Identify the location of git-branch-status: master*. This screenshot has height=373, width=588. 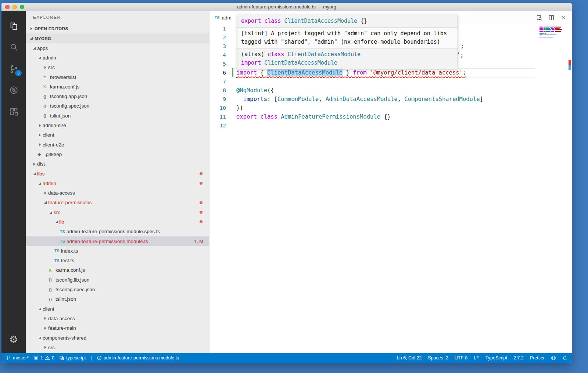
(17, 358).